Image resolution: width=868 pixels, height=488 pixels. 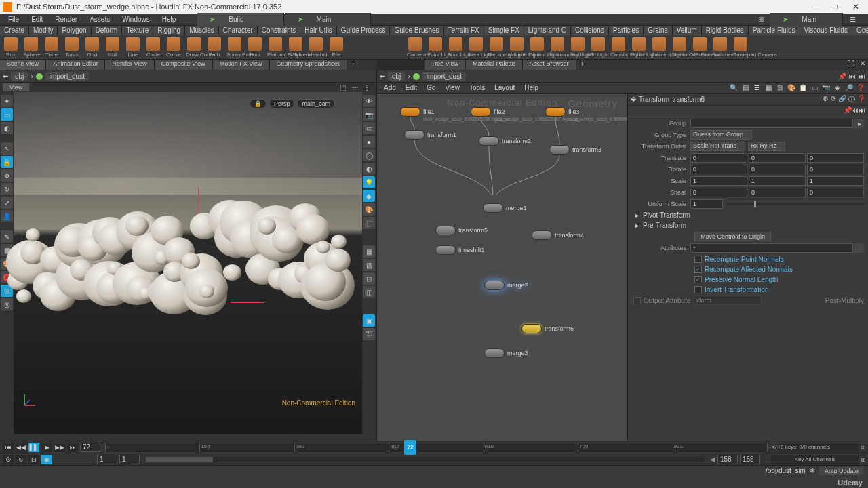 I want to click on cam-icon: 📷, so click(x=369, y=115).